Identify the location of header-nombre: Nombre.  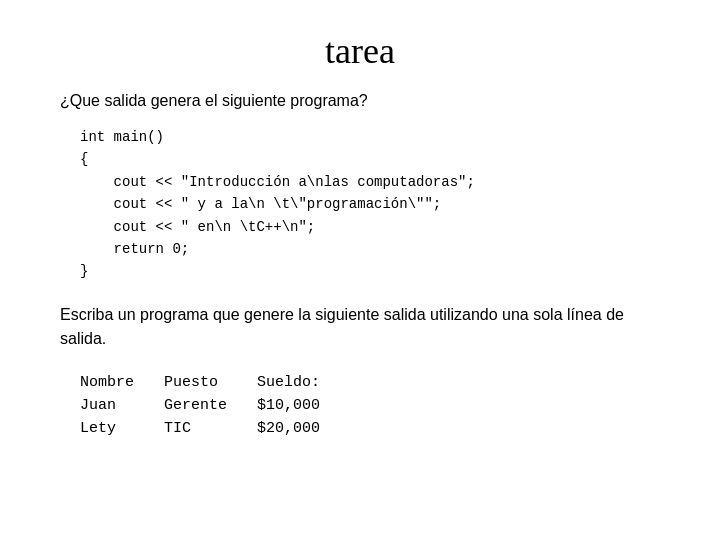
(122, 382).